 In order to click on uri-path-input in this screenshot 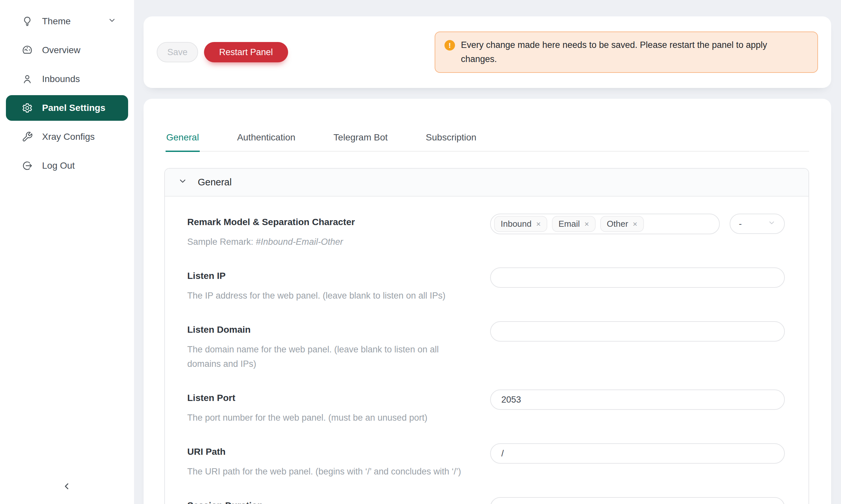, I will do `click(638, 453)`.